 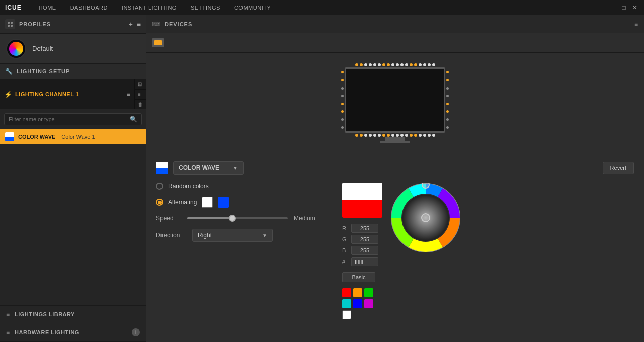 What do you see at coordinates (140, 105) in the screenshot?
I see `channel-delete-button: 🗑` at bounding box center [140, 105].